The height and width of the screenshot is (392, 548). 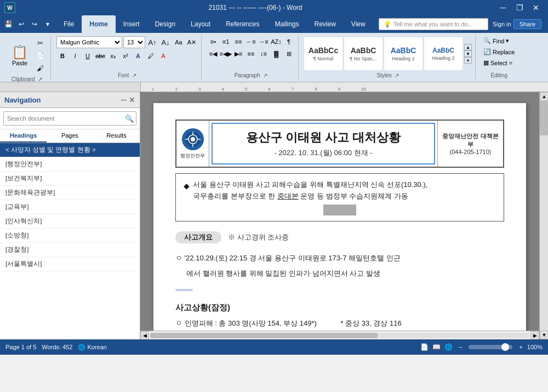 What do you see at coordinates (213, 54) in the screenshot?
I see `align-left-button: ≡◀` at bounding box center [213, 54].